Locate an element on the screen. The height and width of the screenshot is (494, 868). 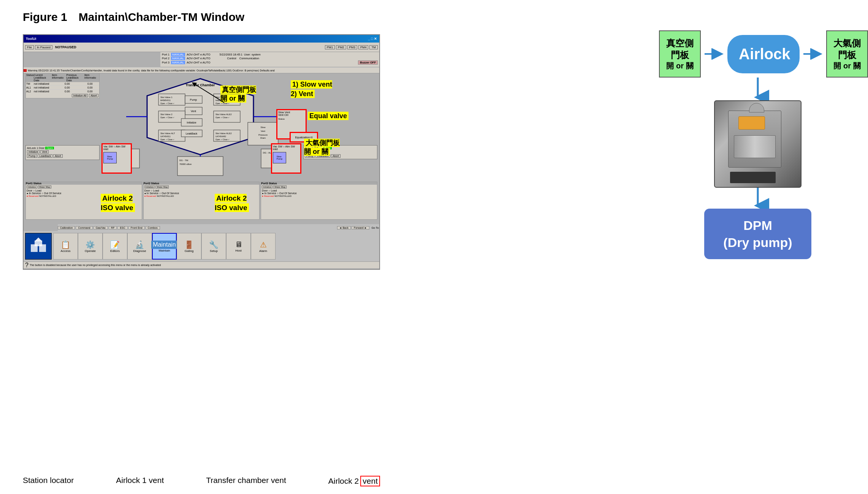
vacuum-door-text: 真空側門板開 or 關 is located at coordinates (238, 94).